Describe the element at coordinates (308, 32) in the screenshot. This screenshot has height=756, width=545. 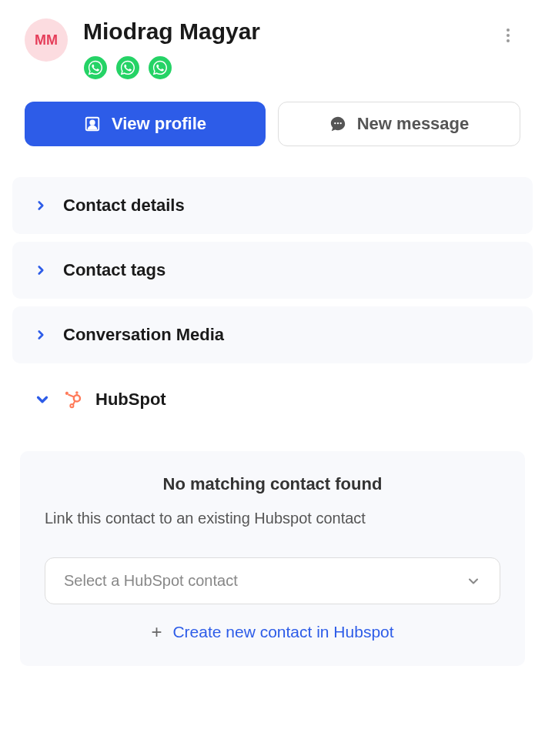
I see `contact-name: Miodrag Magyar` at that location.